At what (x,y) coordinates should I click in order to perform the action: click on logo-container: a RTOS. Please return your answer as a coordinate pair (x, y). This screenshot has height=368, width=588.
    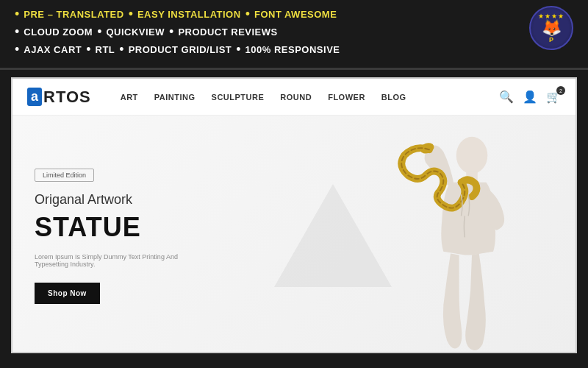
    Looking at the image, I should click on (59, 97).